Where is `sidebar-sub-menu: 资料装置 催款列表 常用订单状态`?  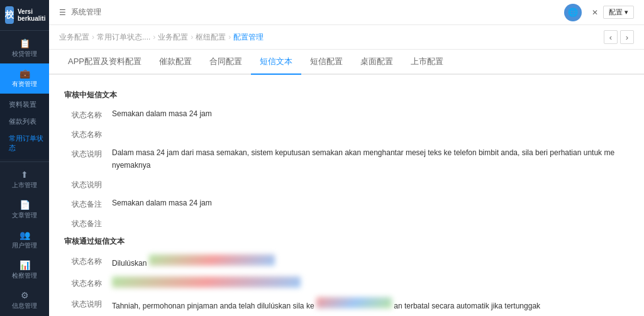 sidebar-sub-menu: 资料装置 催款列表 常用订单状态 is located at coordinates (25, 126).